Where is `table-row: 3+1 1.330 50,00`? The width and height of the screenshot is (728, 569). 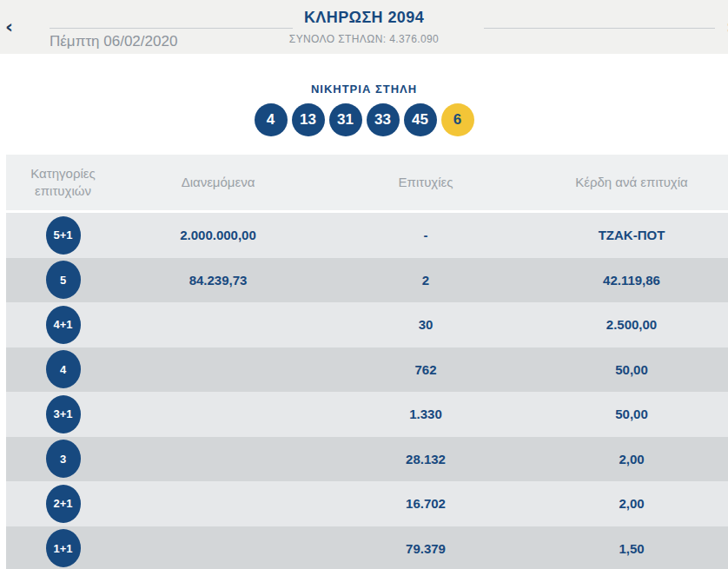 table-row: 3+1 1.330 50,00 is located at coordinates (367, 414).